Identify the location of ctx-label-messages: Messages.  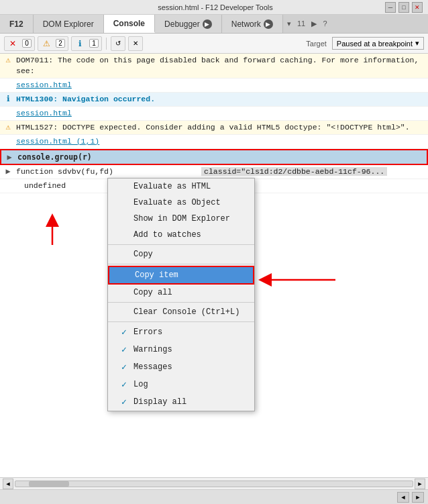
(153, 367).